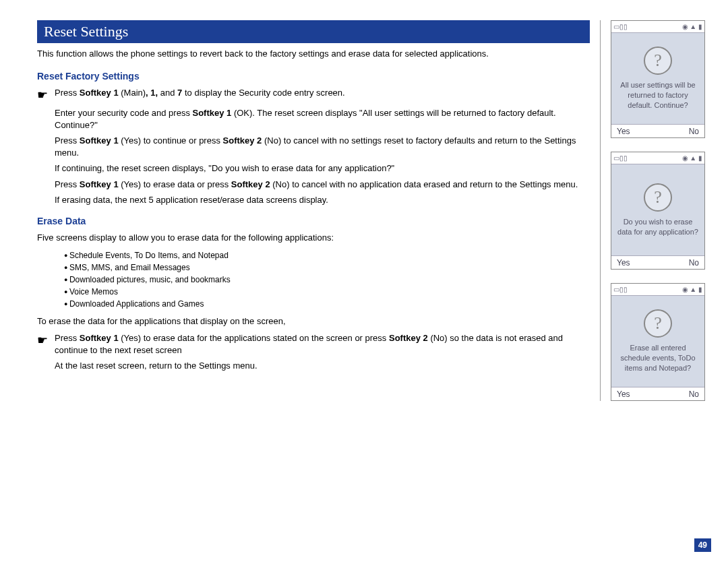  I want to click on body-text: Press Softkey 1 (Yes) to continue or pre…, so click(322, 147).